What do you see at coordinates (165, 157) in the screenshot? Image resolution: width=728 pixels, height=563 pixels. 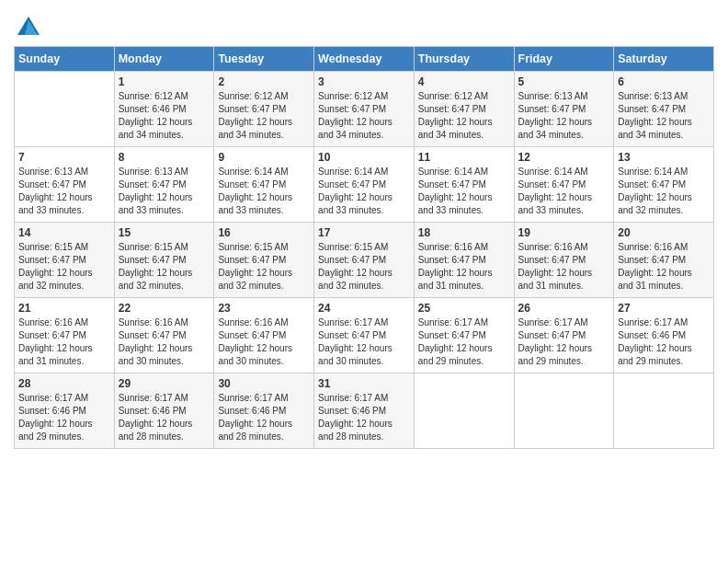 I see `day-number: 8` at bounding box center [165, 157].